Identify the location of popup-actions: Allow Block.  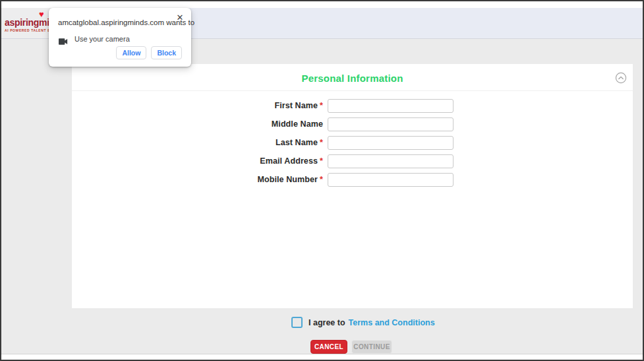
(149, 53).